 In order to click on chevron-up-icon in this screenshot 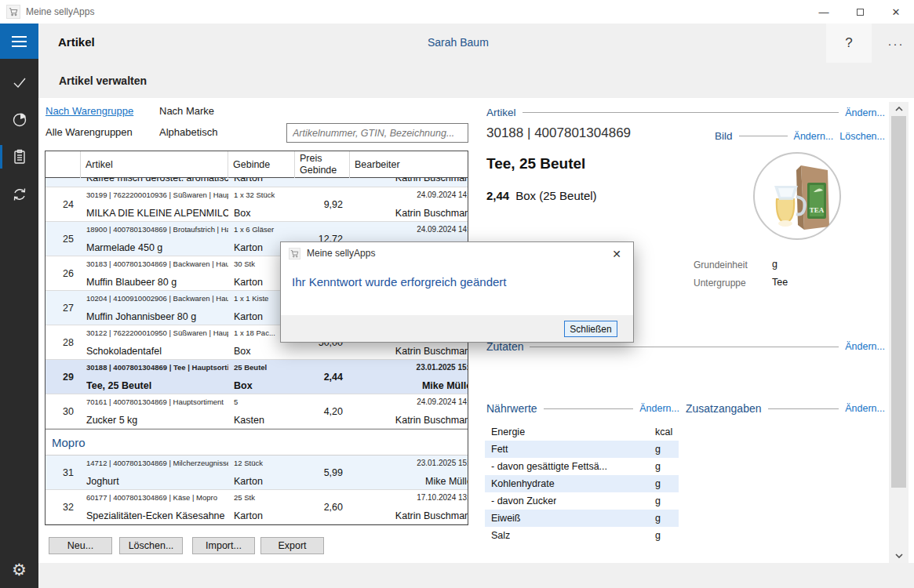, I will do `click(899, 109)`.